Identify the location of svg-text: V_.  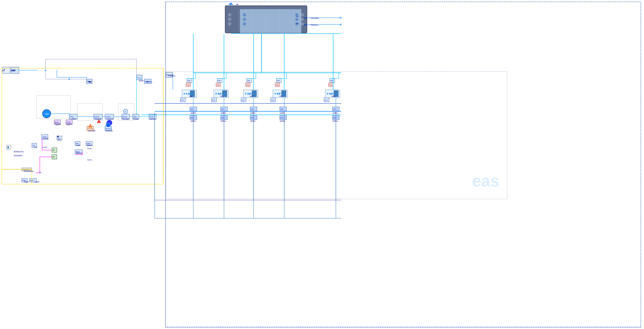
(138, 78).